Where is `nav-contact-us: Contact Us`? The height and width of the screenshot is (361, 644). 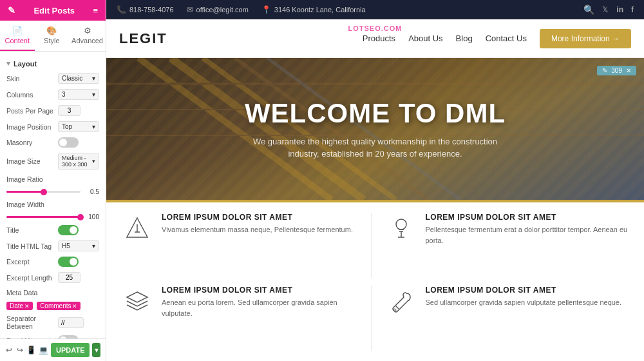 nav-contact-us: Contact Us is located at coordinates (506, 39).